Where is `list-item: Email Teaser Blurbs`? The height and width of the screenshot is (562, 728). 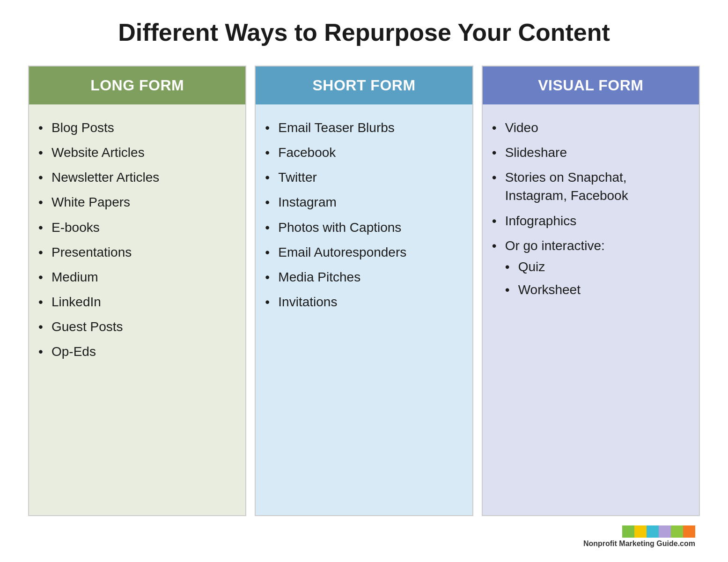 list-item: Email Teaser Blurbs is located at coordinates (361, 127).